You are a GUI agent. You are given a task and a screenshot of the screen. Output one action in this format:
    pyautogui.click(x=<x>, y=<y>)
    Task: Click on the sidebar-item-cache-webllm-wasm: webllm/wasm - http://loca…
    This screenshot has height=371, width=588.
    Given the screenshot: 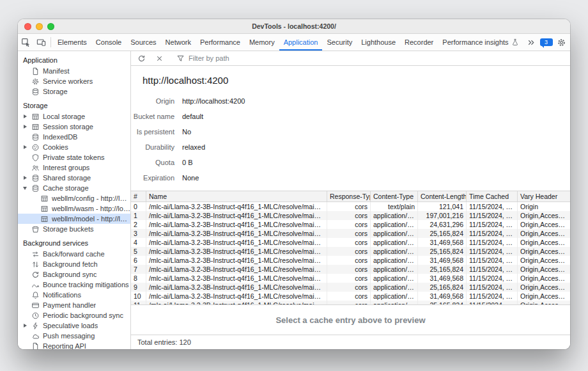 What is the action you would take?
    pyautogui.click(x=74, y=209)
    